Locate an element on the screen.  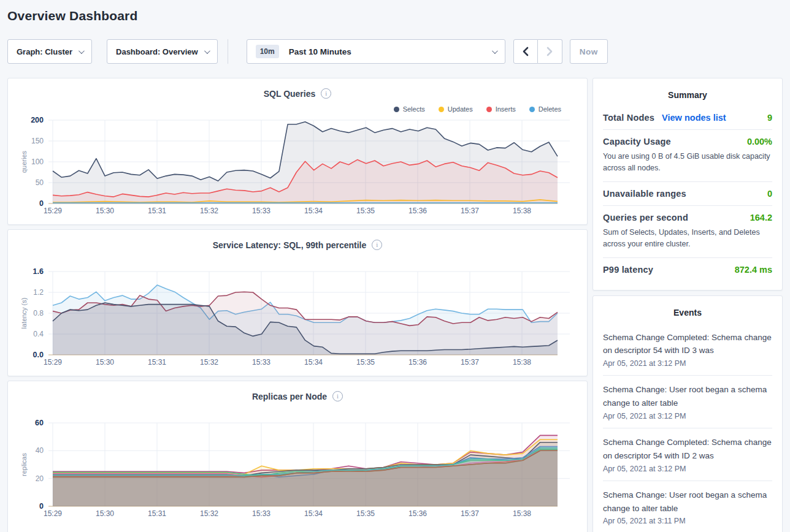
svg-text: 15:30 is located at coordinates (105, 362).